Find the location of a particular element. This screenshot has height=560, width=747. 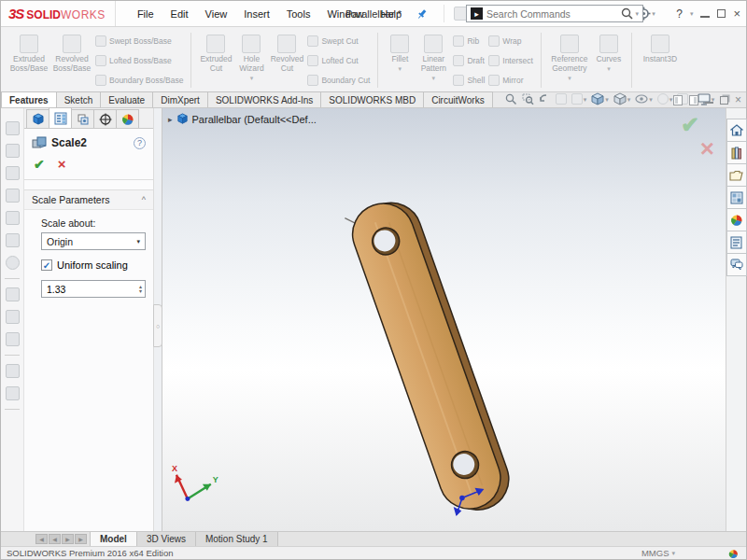

lofted-boss-base-button: Lofted Boss/Base is located at coordinates (139, 61).